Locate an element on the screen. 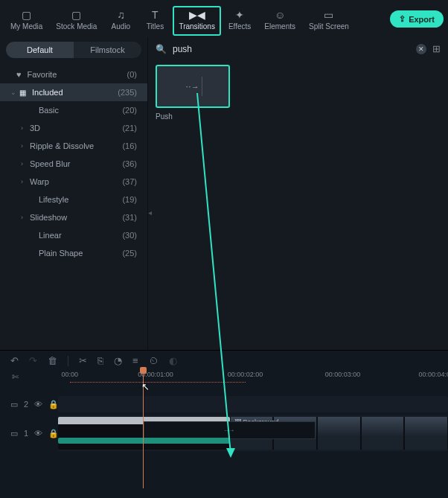 Image resolution: width=448 pixels, height=498 pixels. transition-thumbnails: ··→ Push is located at coordinates (298, 92).